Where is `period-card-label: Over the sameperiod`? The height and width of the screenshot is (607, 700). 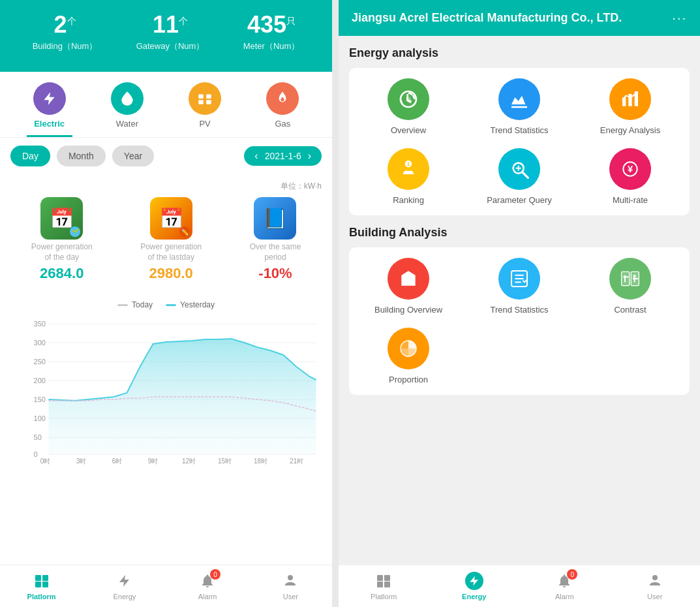
period-card-label: Over the sameperiod is located at coordinates (275, 252).